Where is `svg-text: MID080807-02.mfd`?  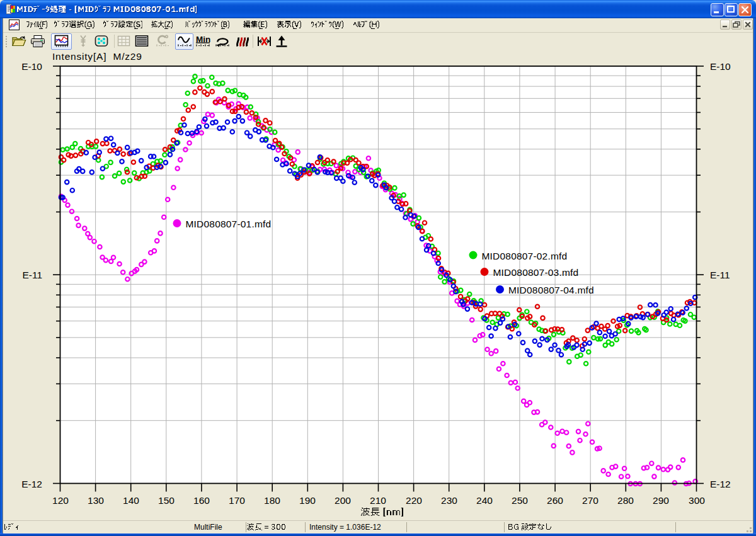 svg-text: MID080807-02.mfd is located at coordinates (525, 256).